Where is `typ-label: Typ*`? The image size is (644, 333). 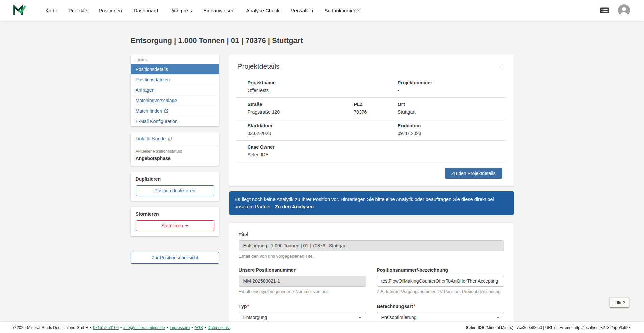
typ-label: Typ* is located at coordinates (303, 306).